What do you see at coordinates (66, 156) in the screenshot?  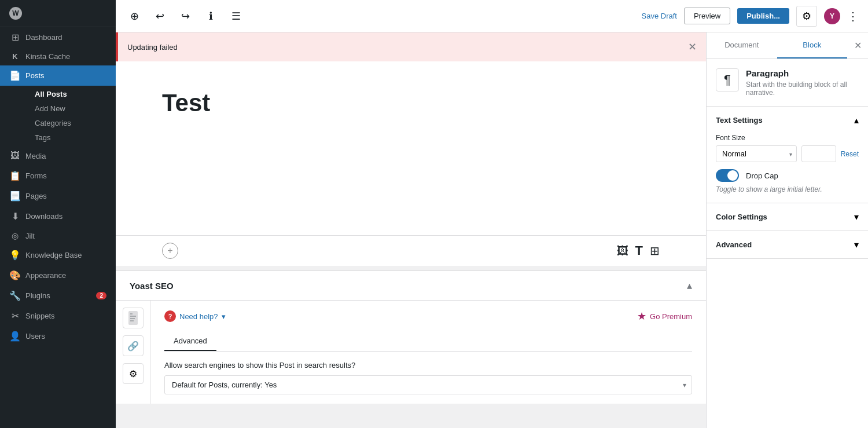 I see `sidebar-item-label: Media` at bounding box center [66, 156].